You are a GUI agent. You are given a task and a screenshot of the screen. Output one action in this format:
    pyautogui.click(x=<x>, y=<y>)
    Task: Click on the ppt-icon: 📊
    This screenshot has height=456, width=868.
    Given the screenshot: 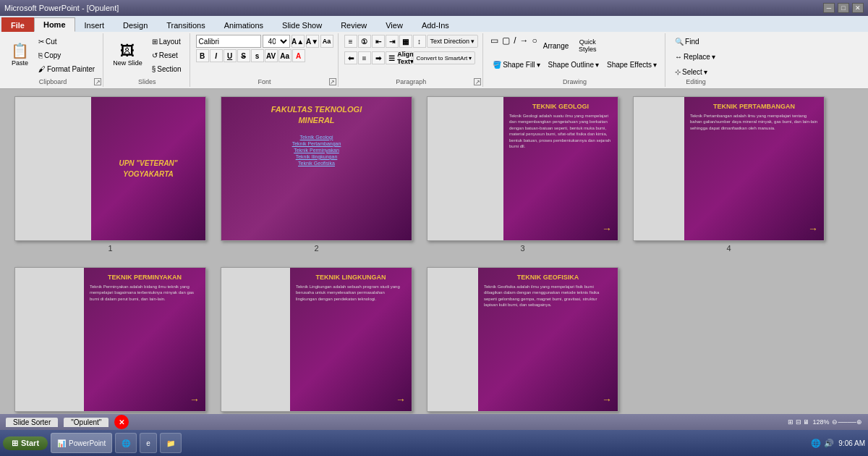 What is the action you would take?
    pyautogui.click(x=61, y=443)
    